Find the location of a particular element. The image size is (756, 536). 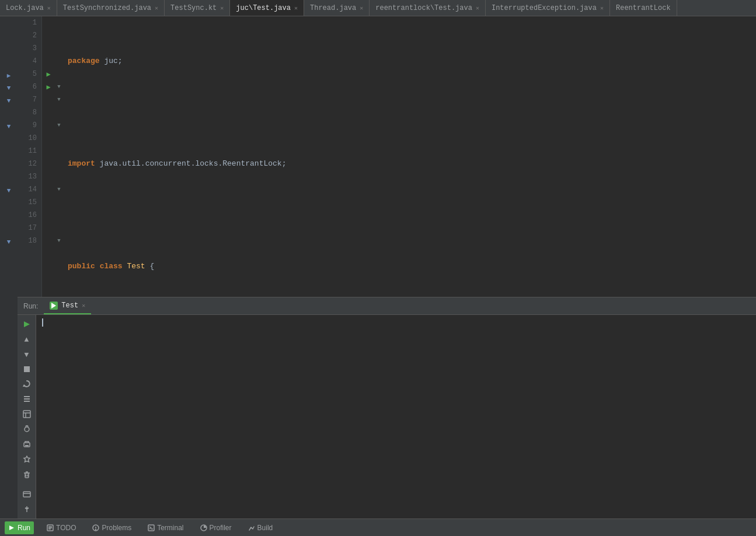

delete-icon is located at coordinates (27, 475).